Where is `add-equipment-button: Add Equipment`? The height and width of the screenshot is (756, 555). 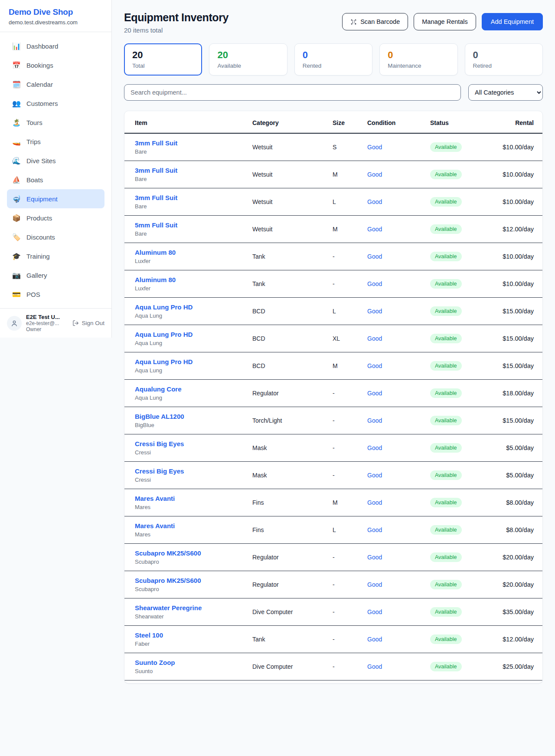
add-equipment-button: Add Equipment is located at coordinates (513, 22).